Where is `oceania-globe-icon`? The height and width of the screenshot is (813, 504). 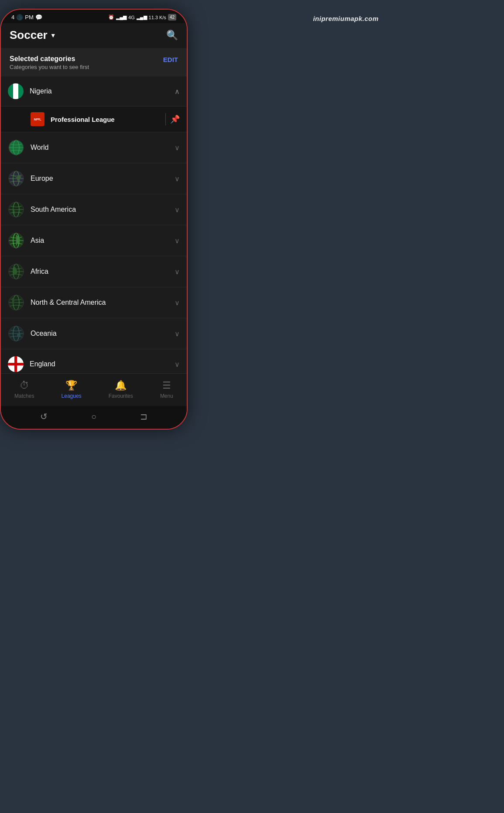
oceania-globe-icon is located at coordinates (16, 334).